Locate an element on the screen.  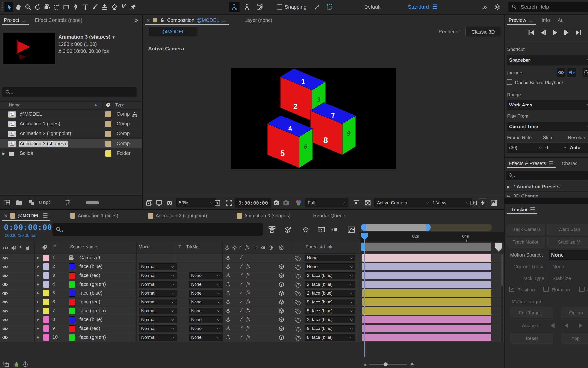
include-audio-toggle is located at coordinates (572, 72).